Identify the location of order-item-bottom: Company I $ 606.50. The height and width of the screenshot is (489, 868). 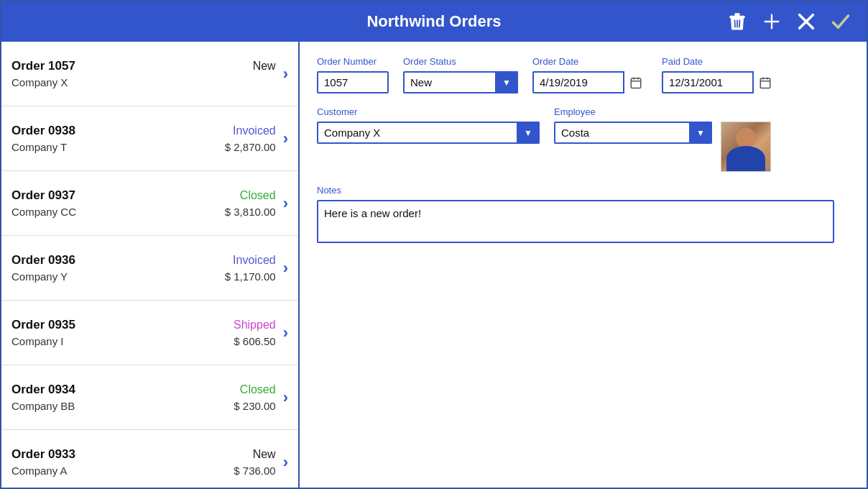
(144, 341).